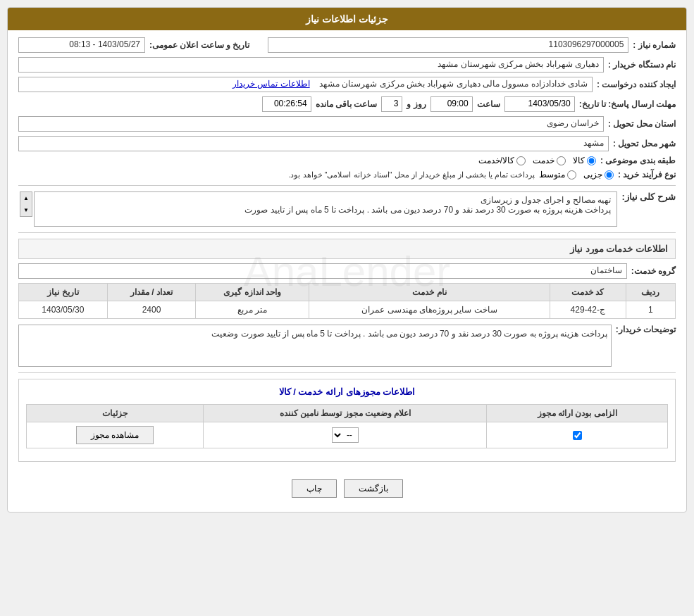 This screenshot has height=616, width=694. Describe the element at coordinates (199, 45) in the screenshot. I see `announce-datetime-label: تاریخ و ساعت اعلان عمومی:` at that location.